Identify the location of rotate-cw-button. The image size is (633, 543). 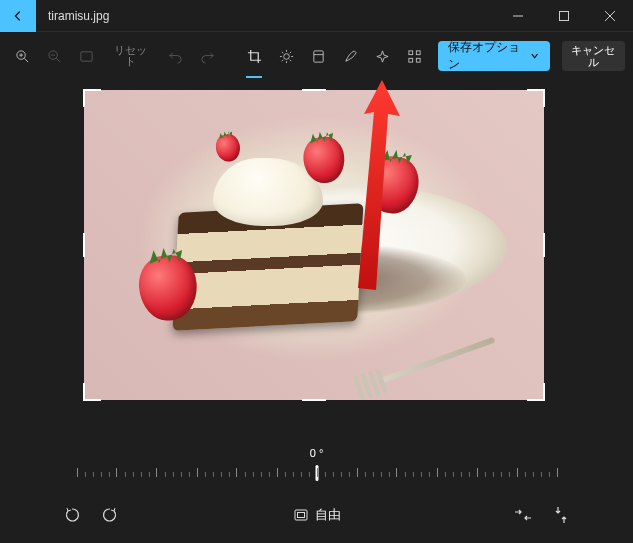
(110, 515).